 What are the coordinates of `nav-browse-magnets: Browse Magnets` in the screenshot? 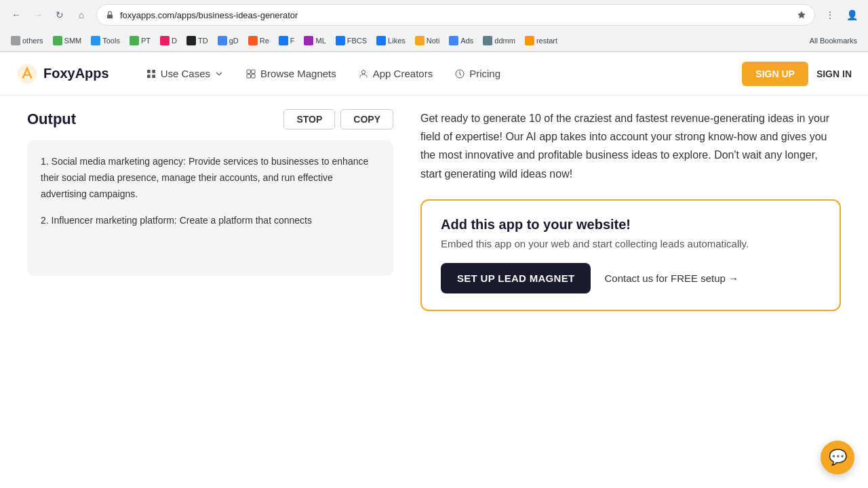 It's located at (291, 73).